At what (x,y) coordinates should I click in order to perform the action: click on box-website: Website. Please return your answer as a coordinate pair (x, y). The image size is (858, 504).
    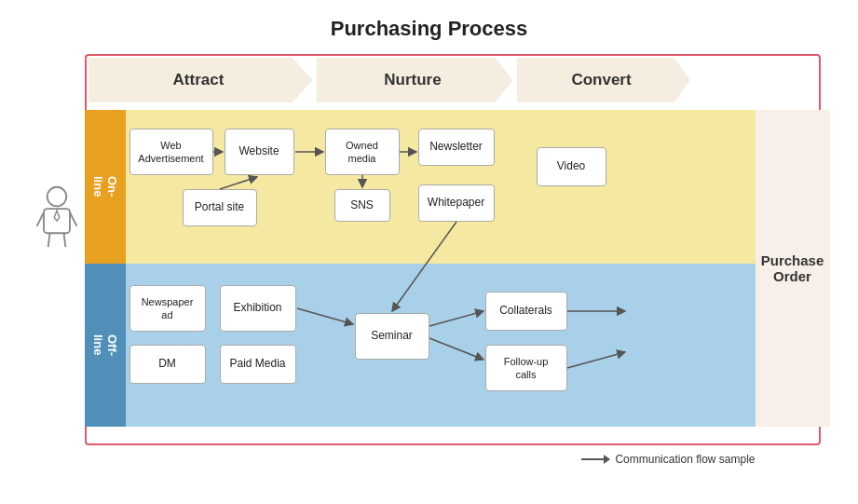
    Looking at the image, I should click on (259, 152).